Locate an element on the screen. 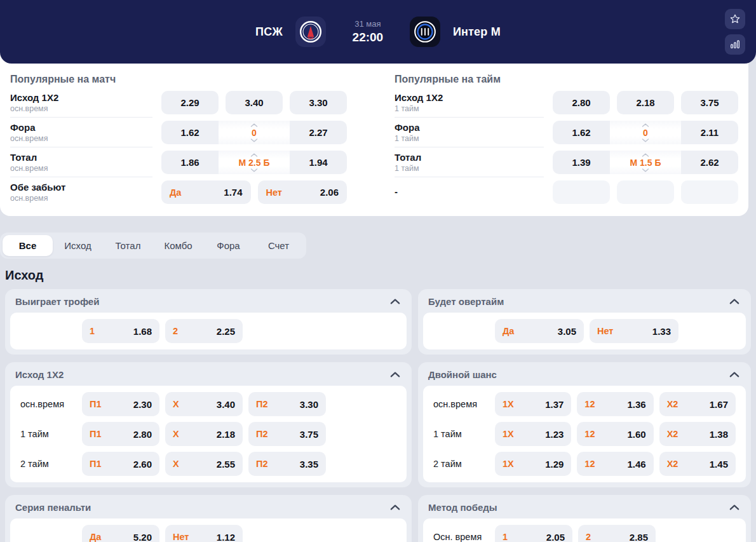  card-double-chance: Двойной шанс осн.время 1X1.37 121.36 X21… is located at coordinates (584, 424).